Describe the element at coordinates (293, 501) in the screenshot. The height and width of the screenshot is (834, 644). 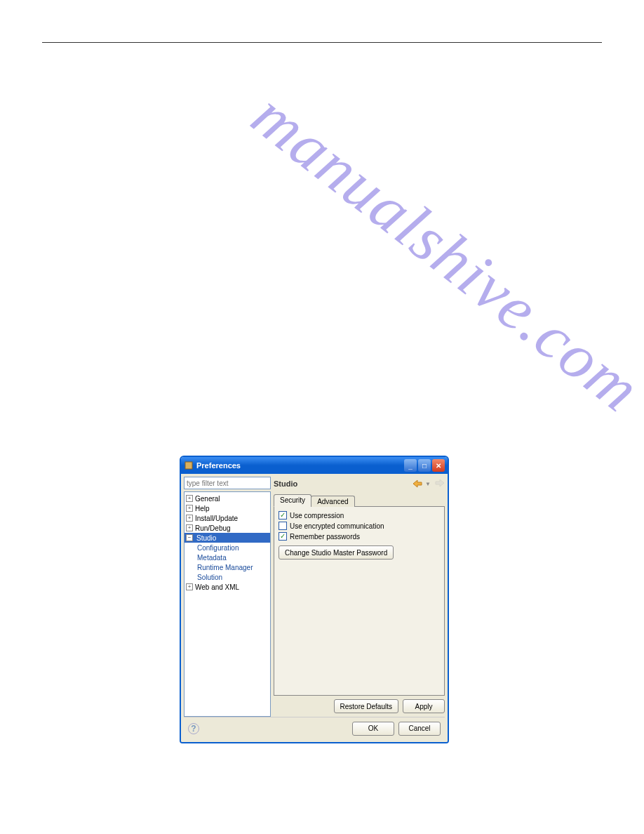
I see `tab-security: Security` at that location.